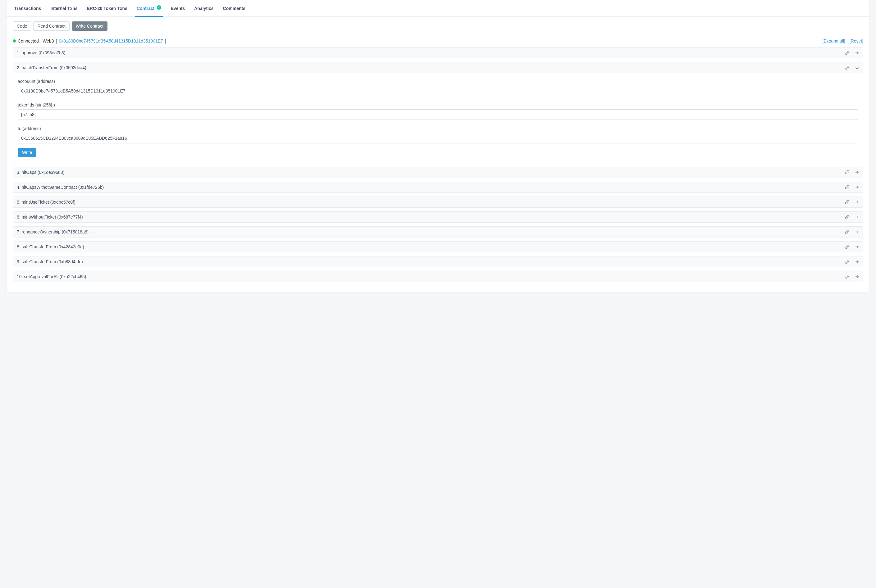  Describe the element at coordinates (56, 41) in the screenshot. I see `address-open-bracket: [` at that location.